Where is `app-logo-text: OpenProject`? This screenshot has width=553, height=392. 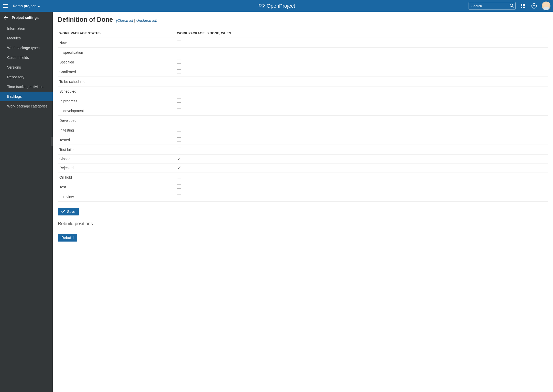 app-logo-text: OpenProject is located at coordinates (281, 6).